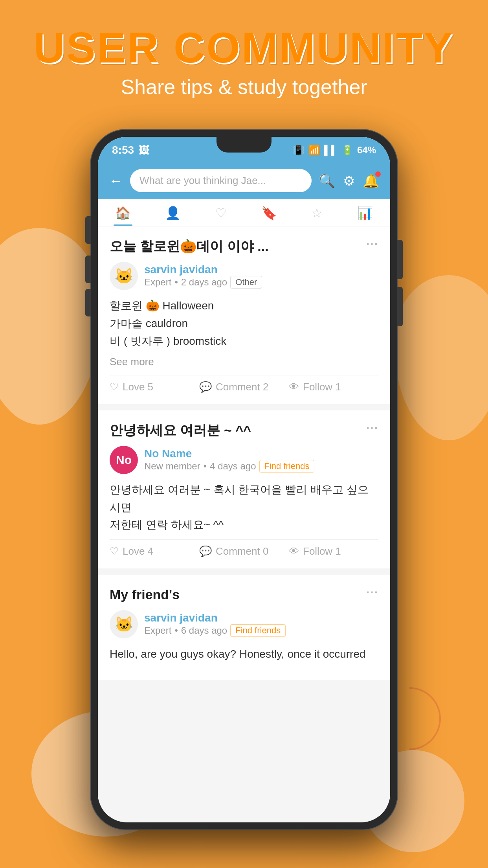  I want to click on love-label-1: Love 5, so click(138, 387).